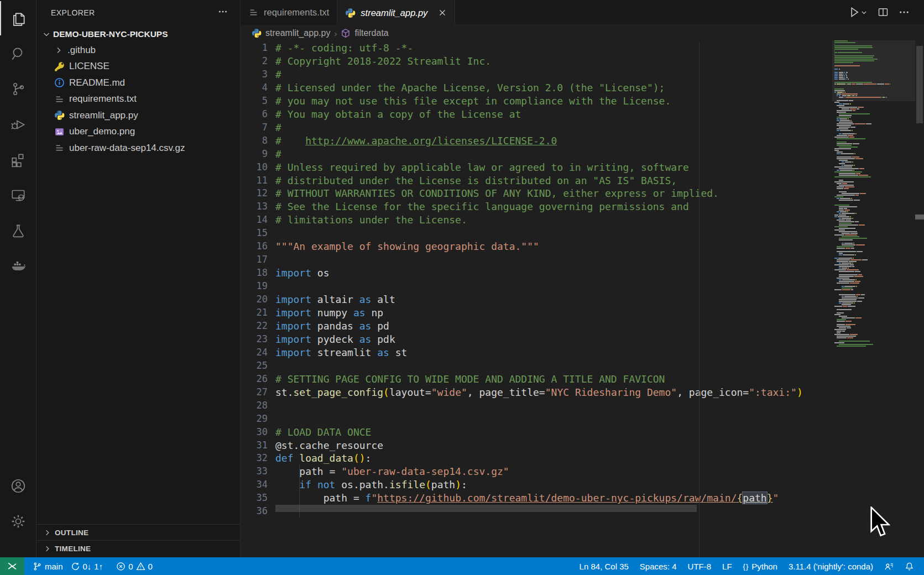  Describe the element at coordinates (582, 260) in the screenshot. I see `code-line: 17` at that location.